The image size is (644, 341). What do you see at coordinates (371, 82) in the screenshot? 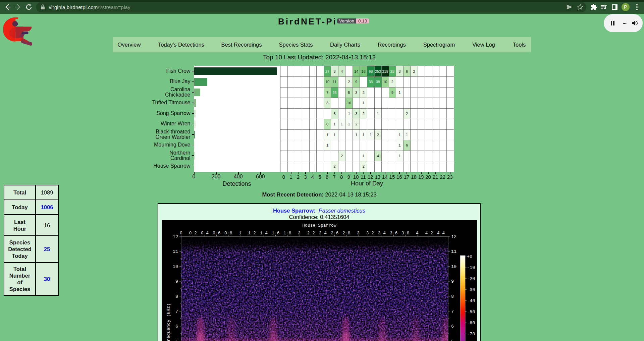
I see `svg-text: 36` at bounding box center [371, 82].